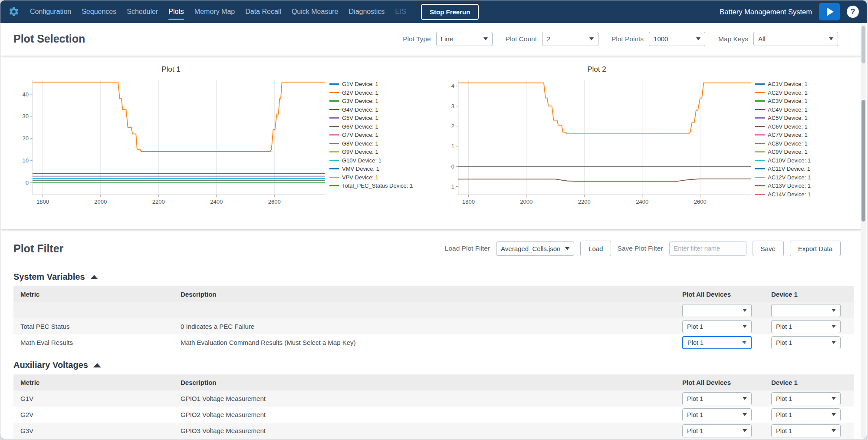 This screenshot has height=440, width=868. I want to click on save-button: Save, so click(768, 248).